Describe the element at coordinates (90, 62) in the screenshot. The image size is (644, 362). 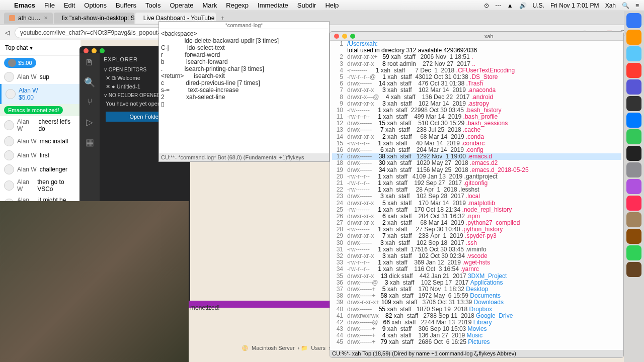
I see `files-icon: 🗎` at that location.